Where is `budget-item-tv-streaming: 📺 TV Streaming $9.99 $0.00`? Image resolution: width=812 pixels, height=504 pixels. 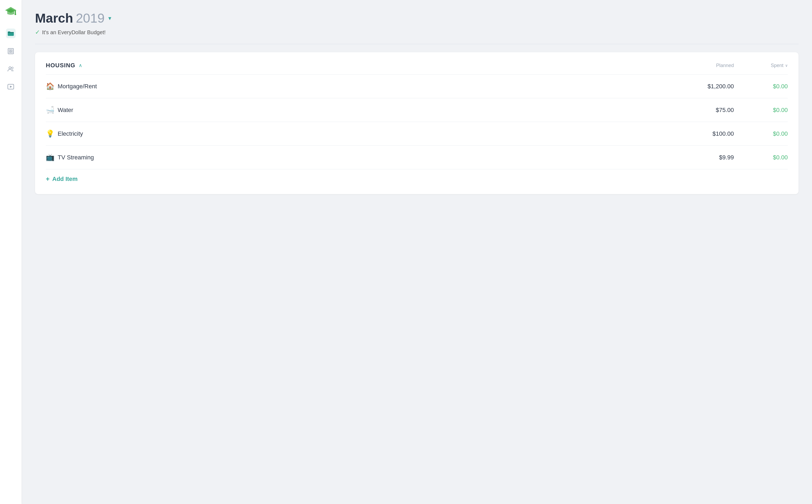
budget-item-tv-streaming: 📺 TV Streaming $9.99 $0.00 is located at coordinates (417, 157).